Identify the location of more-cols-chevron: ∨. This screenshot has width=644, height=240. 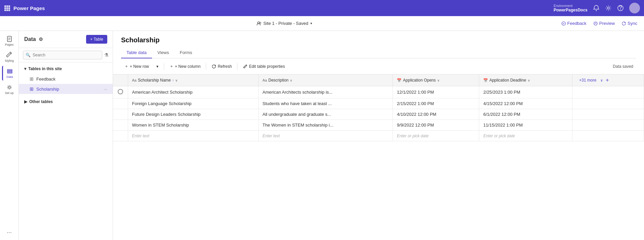
(602, 81).